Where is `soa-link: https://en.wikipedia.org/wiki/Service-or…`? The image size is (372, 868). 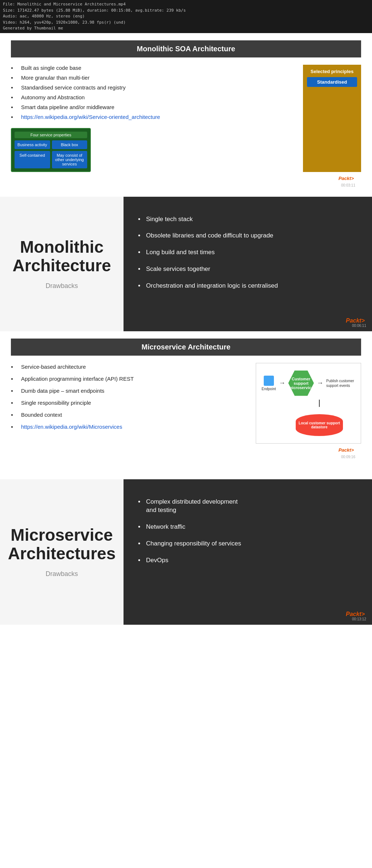 soa-link: https://en.wikipedia.org/wiki/Service-or… is located at coordinates (153, 117).